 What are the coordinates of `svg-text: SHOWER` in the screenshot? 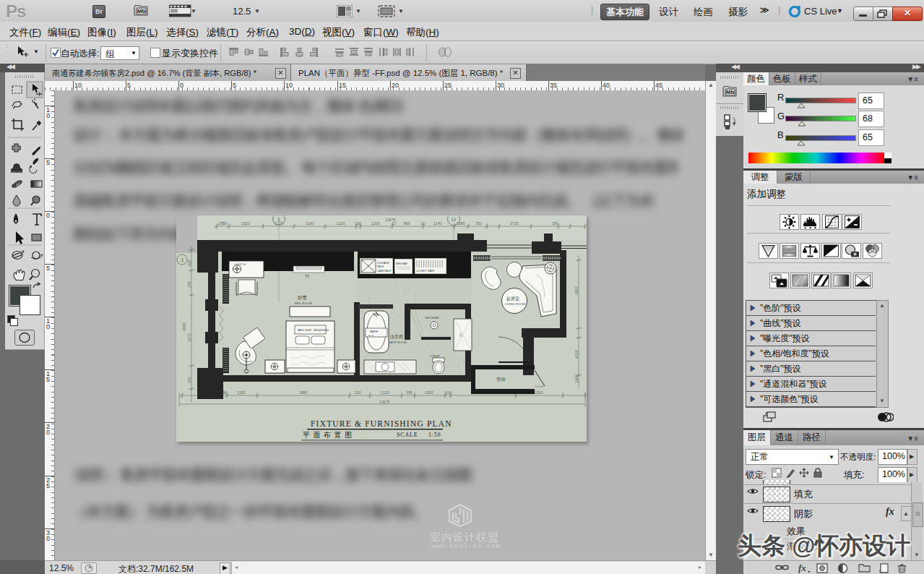 It's located at (432, 318).